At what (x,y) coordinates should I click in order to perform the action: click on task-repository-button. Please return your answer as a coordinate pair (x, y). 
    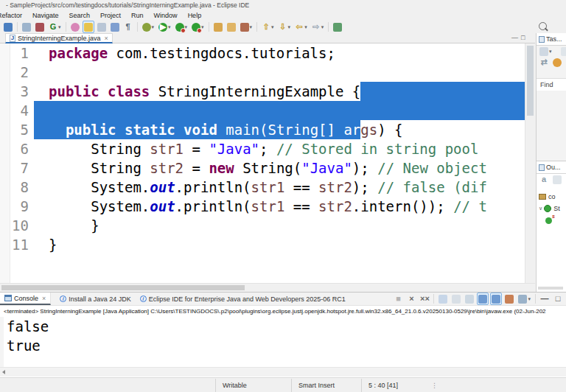
    Looking at the image, I should click on (557, 62).